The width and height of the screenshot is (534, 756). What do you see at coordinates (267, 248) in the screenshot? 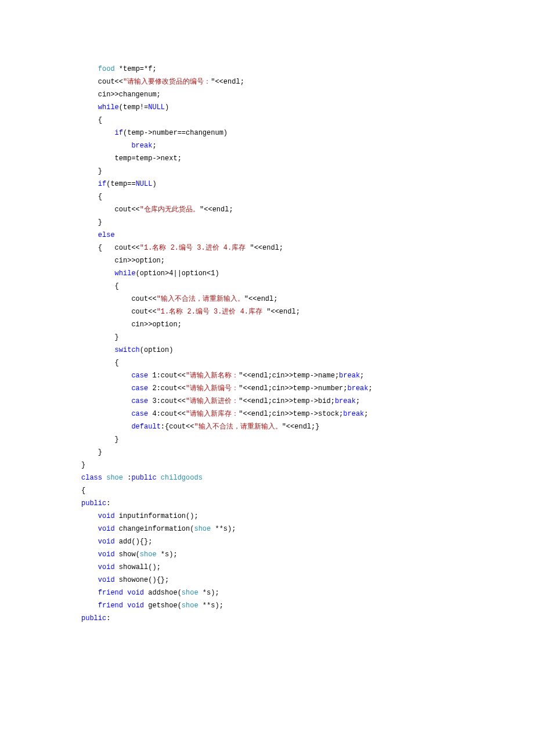
I see `code-line: { cout<<"1.名称 2.编号 3.进价 4.库存 "<<endl;` at bounding box center [267, 248].